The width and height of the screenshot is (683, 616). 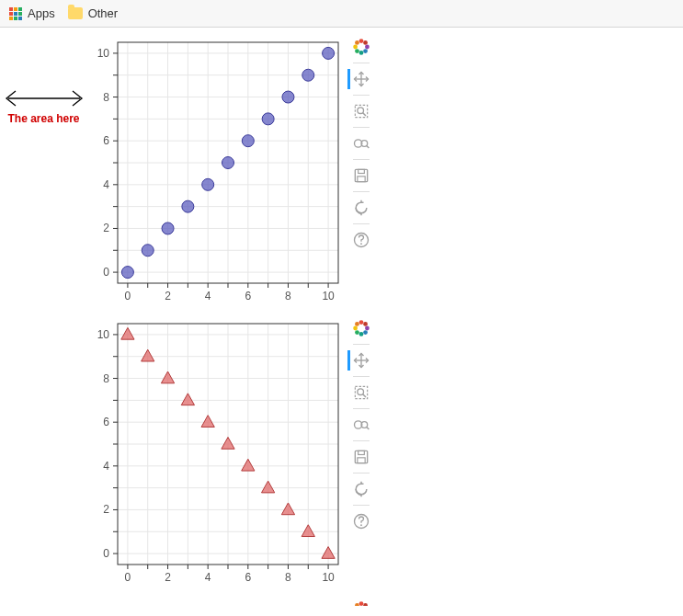 What do you see at coordinates (32, 13) in the screenshot?
I see `apps-bookmark: Apps` at bounding box center [32, 13].